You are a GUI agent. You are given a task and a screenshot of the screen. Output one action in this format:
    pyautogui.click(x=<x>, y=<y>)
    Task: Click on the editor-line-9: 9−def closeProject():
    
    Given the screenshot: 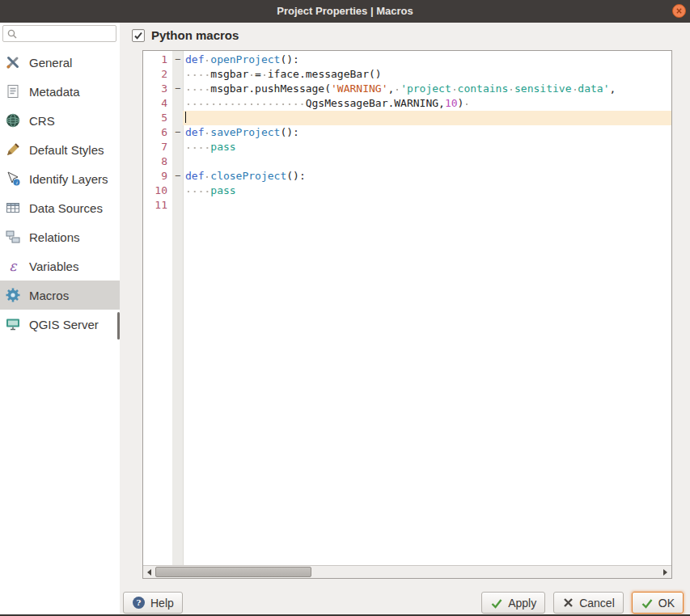 What is the action you would take?
    pyautogui.click(x=408, y=176)
    